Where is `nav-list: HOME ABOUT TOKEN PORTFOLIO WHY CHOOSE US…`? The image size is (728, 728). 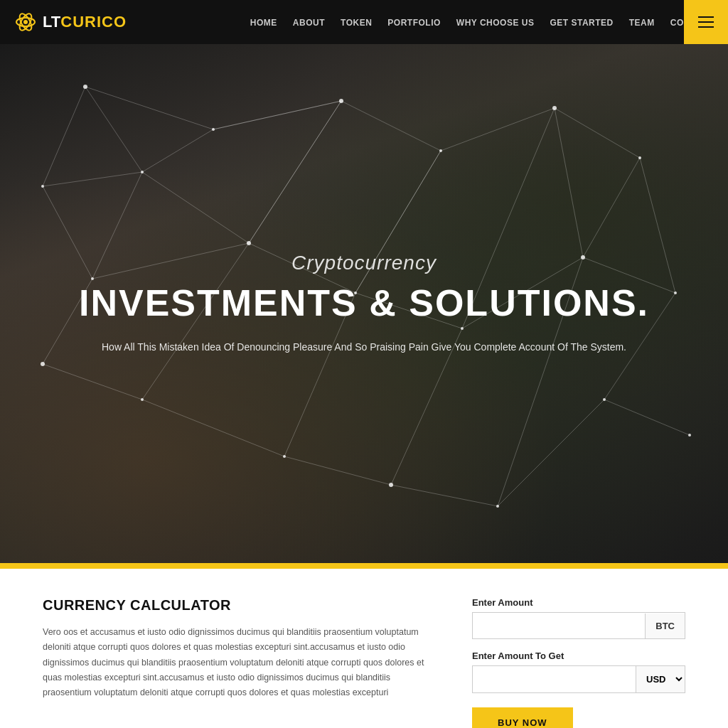 nav-list: HOME ABOUT TOKEN PORTFOLIO WHY CHOOSE US… is located at coordinates (482, 22).